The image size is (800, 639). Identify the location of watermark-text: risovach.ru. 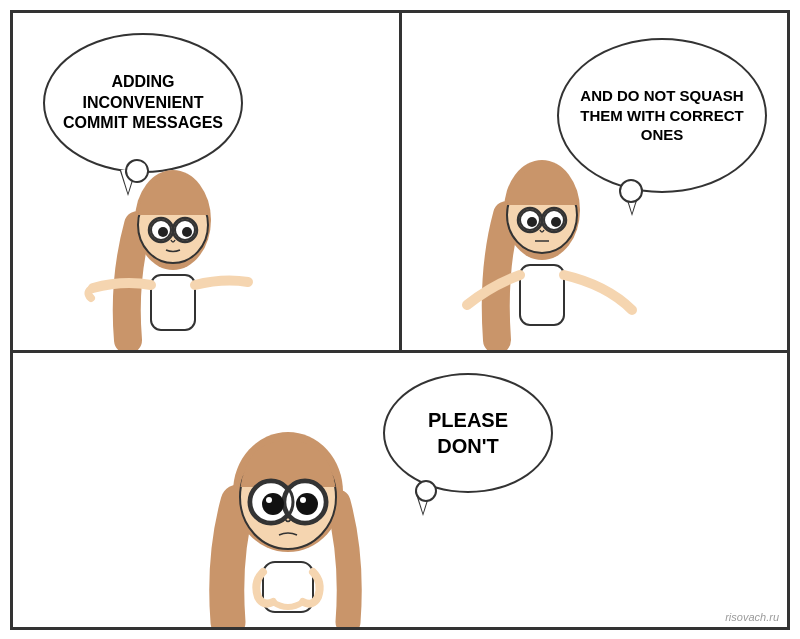
(752, 617).